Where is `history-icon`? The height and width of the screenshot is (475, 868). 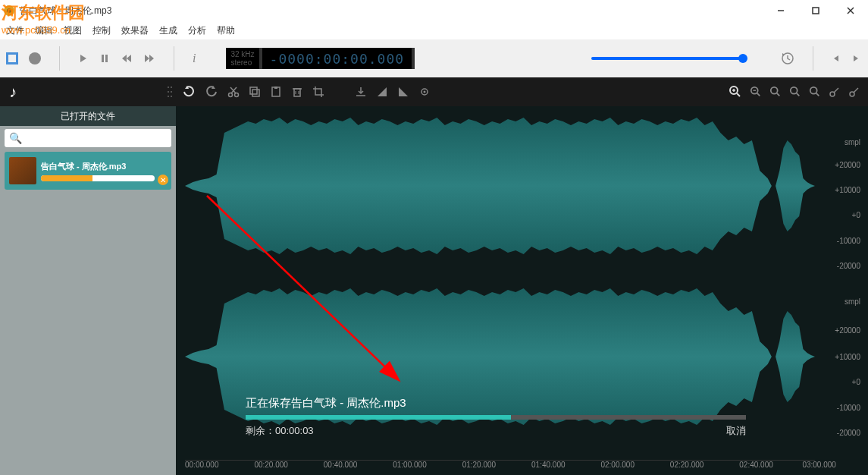
history-icon is located at coordinates (788, 58).